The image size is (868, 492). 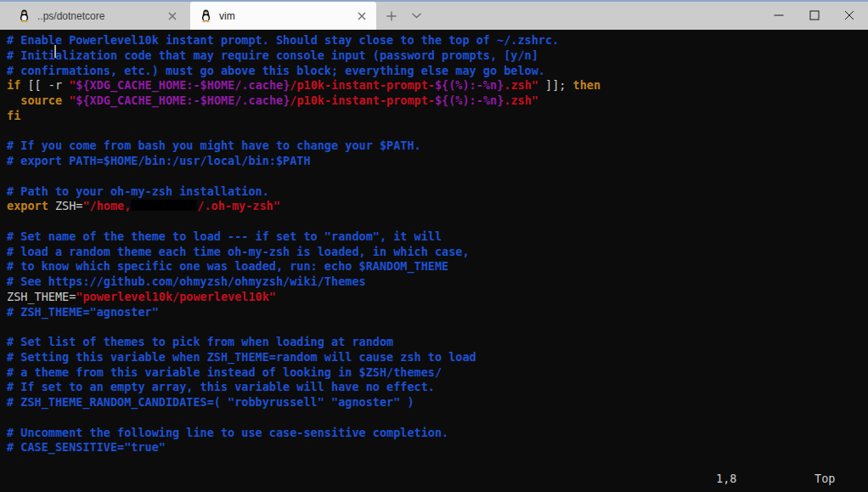 What do you see at coordinates (164, 206) in the screenshot?
I see `redaction-box` at bounding box center [164, 206].